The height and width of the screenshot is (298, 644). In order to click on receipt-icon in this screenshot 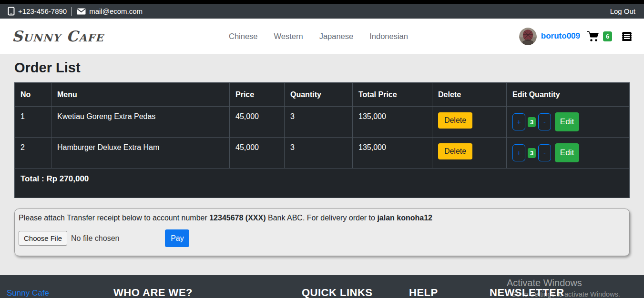, I will do `click(627, 36)`.